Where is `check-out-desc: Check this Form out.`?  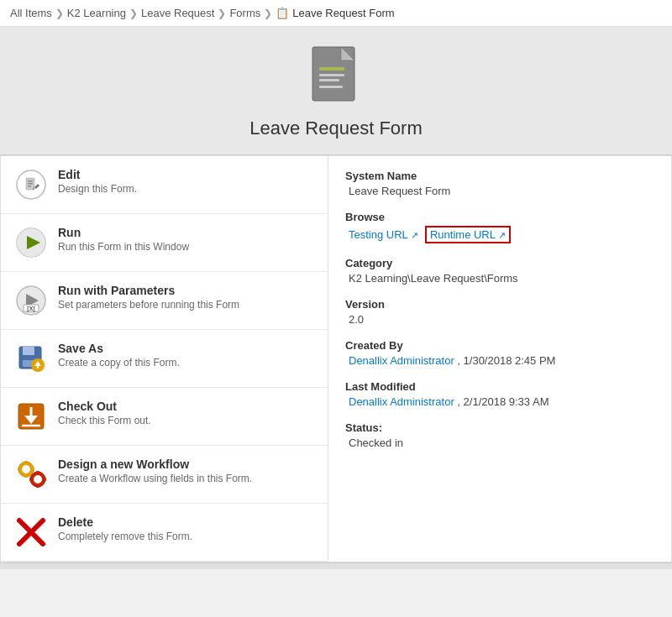 check-out-desc: Check this Form out. is located at coordinates (104, 421).